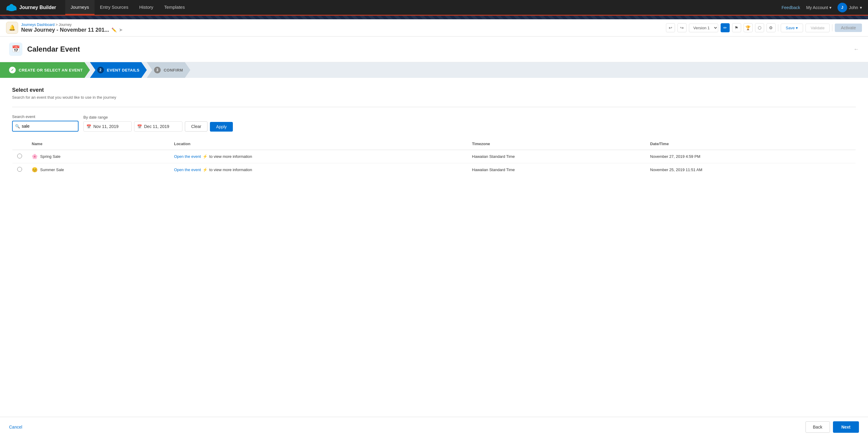 This screenshot has height=437, width=868. Describe the element at coordinates (114, 7) in the screenshot. I see `tab-entry-sources: Entry Sources` at that location.